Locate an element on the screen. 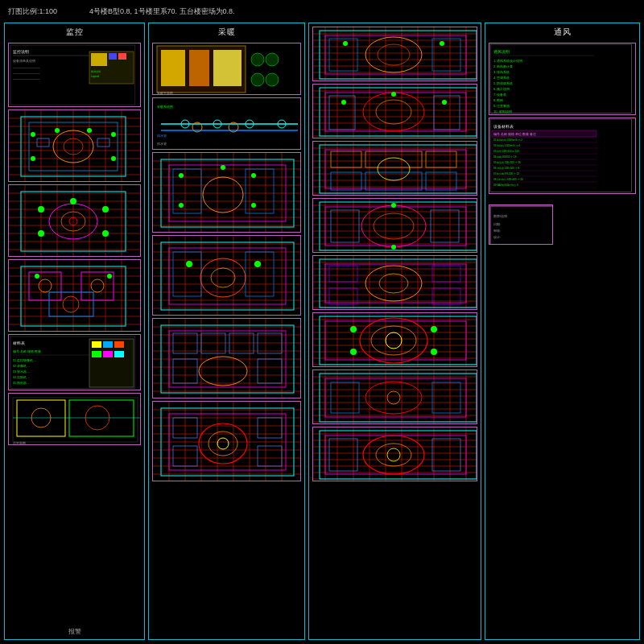  col2-floor2-svg is located at coordinates (227, 275).